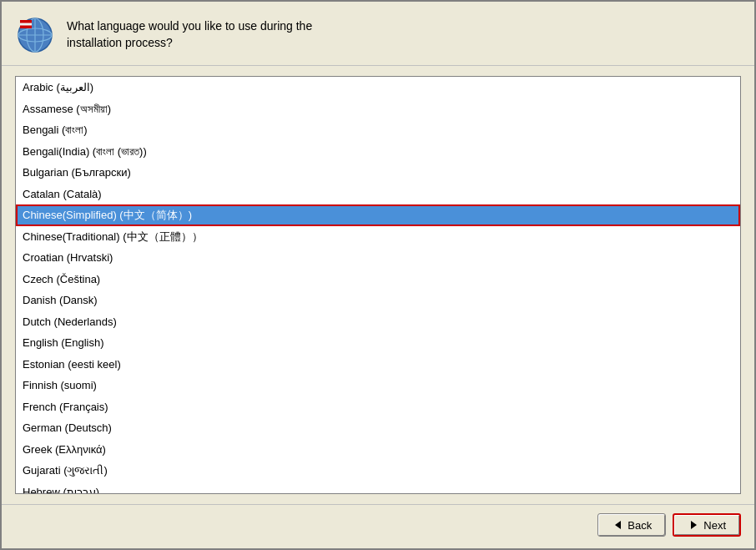  Describe the element at coordinates (378, 88) in the screenshot. I see `language-item-arabic: Arabic (العربية)` at that location.